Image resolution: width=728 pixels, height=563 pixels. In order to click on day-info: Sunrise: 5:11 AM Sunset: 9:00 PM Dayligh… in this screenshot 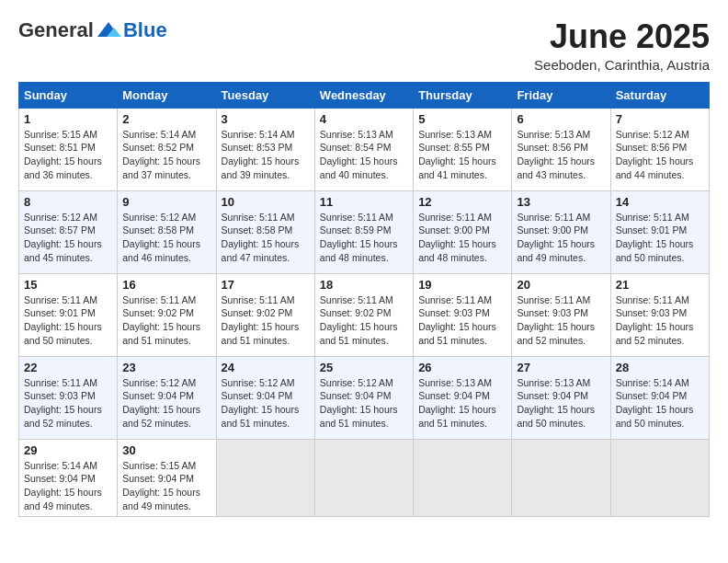, I will do `click(462, 237)`.